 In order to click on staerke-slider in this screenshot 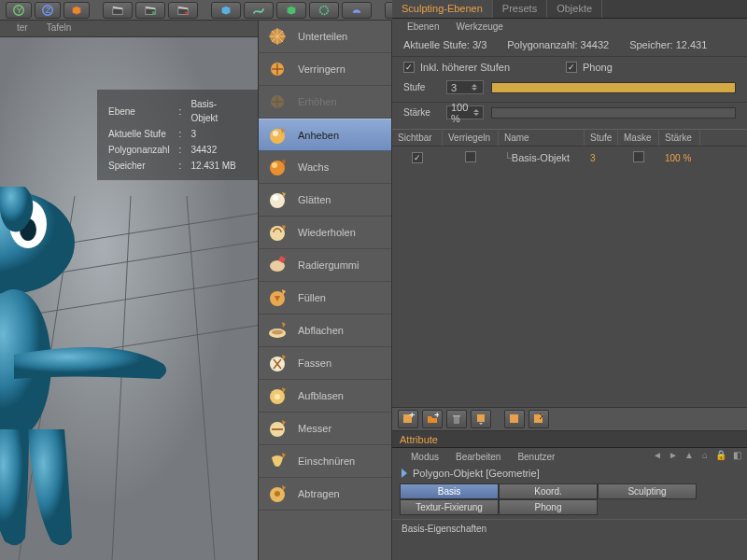, I will do `click(613, 113)`.